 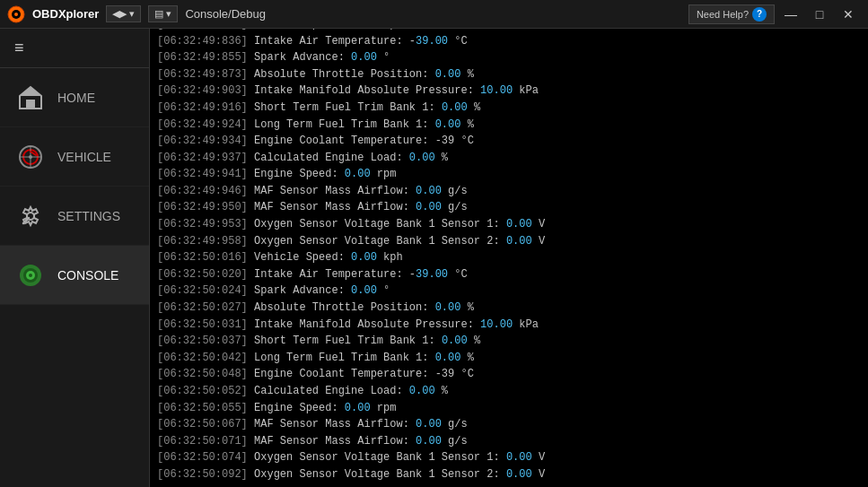 I want to click on toolbar-view-icon: ▤, so click(x=159, y=14).